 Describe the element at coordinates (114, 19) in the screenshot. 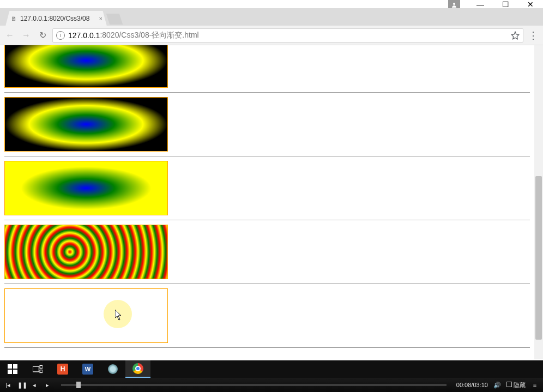

I see `new-tab-button` at that location.